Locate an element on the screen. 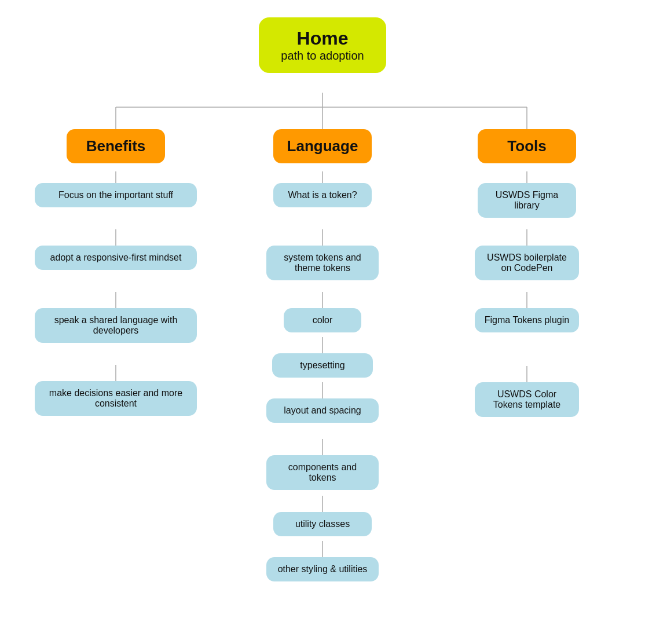 Image resolution: width=645 pixels, height=644 pixels. benefits-child-0: Focus on the important stuff is located at coordinates (116, 195).